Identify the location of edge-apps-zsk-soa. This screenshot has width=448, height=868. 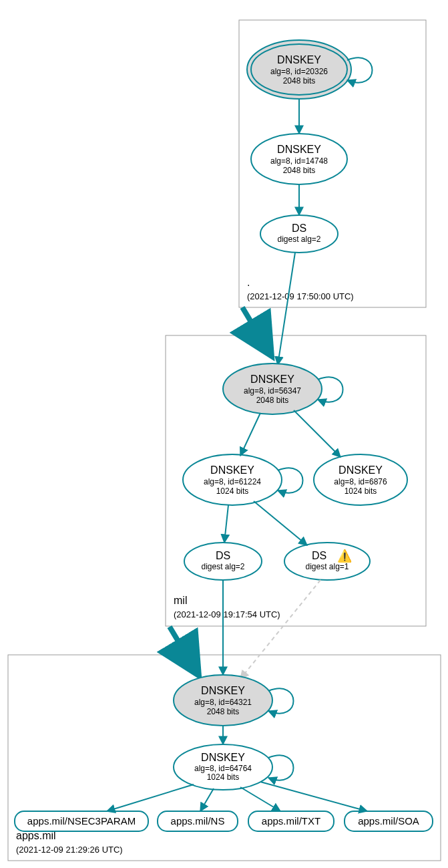
(314, 797).